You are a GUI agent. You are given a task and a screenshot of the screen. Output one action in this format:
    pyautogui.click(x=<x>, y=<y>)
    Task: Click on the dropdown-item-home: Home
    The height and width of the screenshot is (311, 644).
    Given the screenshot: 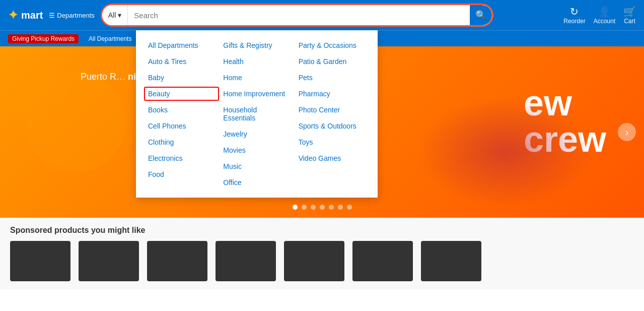 What is the action you would take?
    pyautogui.click(x=257, y=78)
    